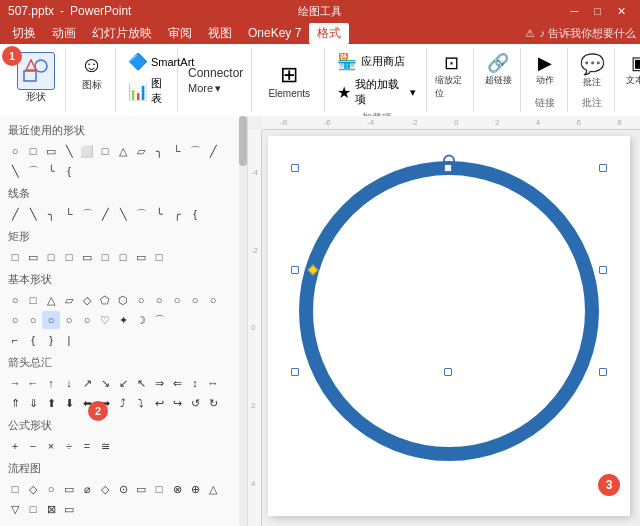  What do you see at coordinates (69, 489) in the screenshot?
I see `flow-4: ▭` at bounding box center [69, 489].